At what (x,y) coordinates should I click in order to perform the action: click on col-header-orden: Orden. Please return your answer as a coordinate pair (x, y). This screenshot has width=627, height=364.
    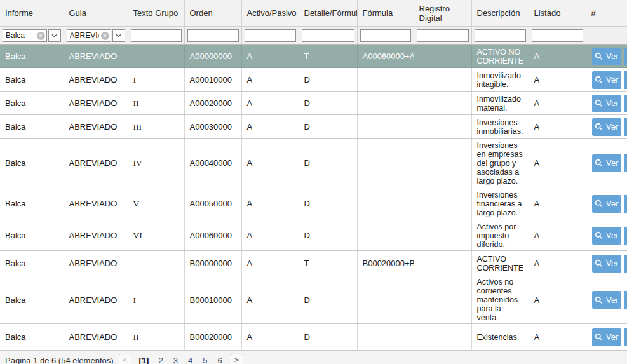
    Looking at the image, I should click on (213, 13).